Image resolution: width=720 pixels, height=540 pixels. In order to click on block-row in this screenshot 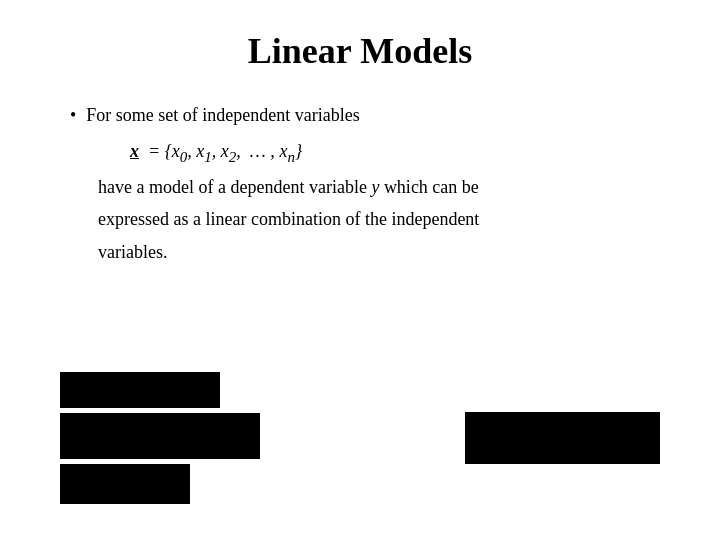, I will do `click(160, 436)`.